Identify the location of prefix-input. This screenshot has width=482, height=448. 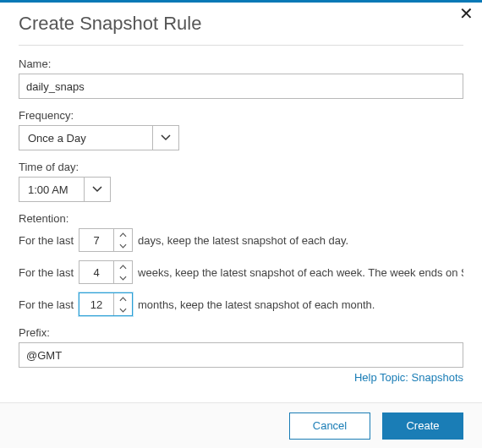
(241, 355).